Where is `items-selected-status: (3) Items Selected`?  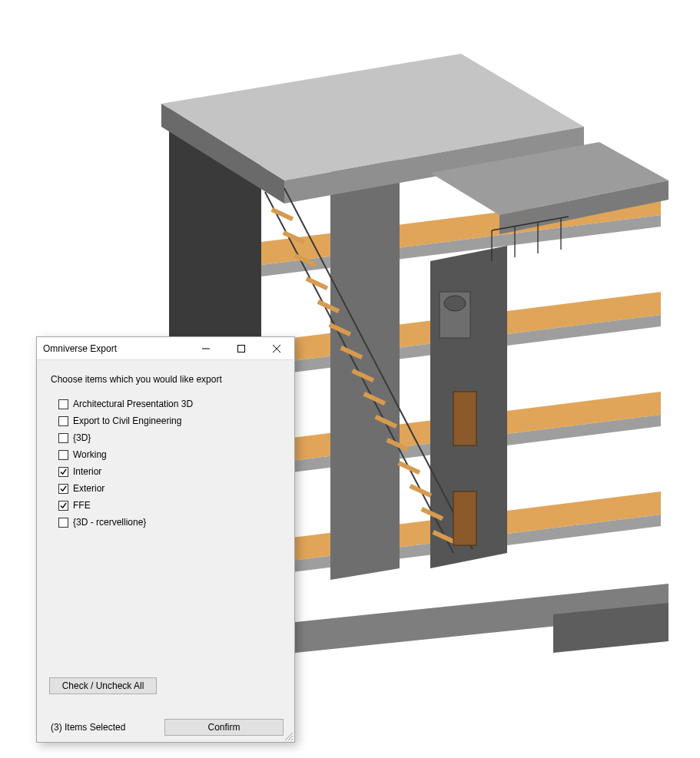
items-selected-status: (3) Items Selected is located at coordinates (88, 727).